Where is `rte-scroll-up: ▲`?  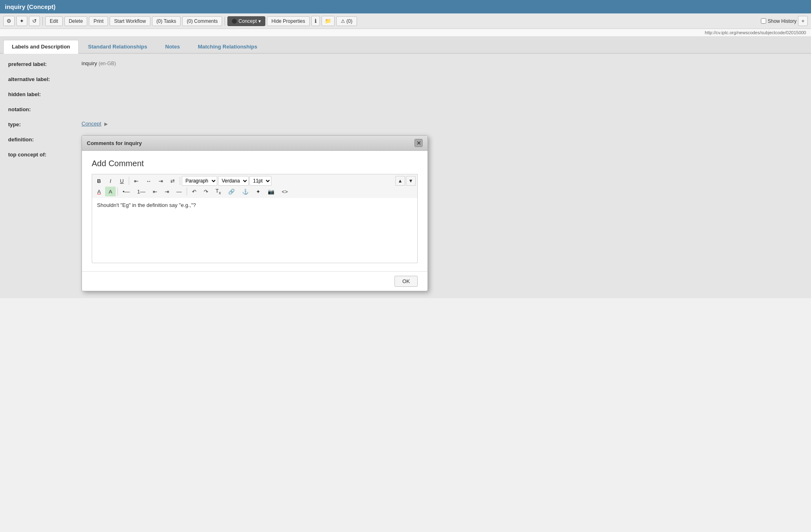 rte-scroll-up: ▲ is located at coordinates (400, 181).